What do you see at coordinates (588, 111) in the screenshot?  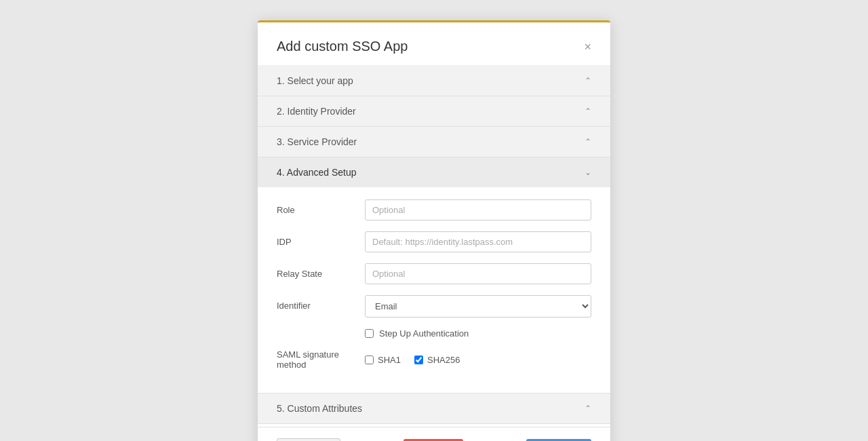 I see `chevron-icon-identity-provider: ⌃` at bounding box center [588, 111].